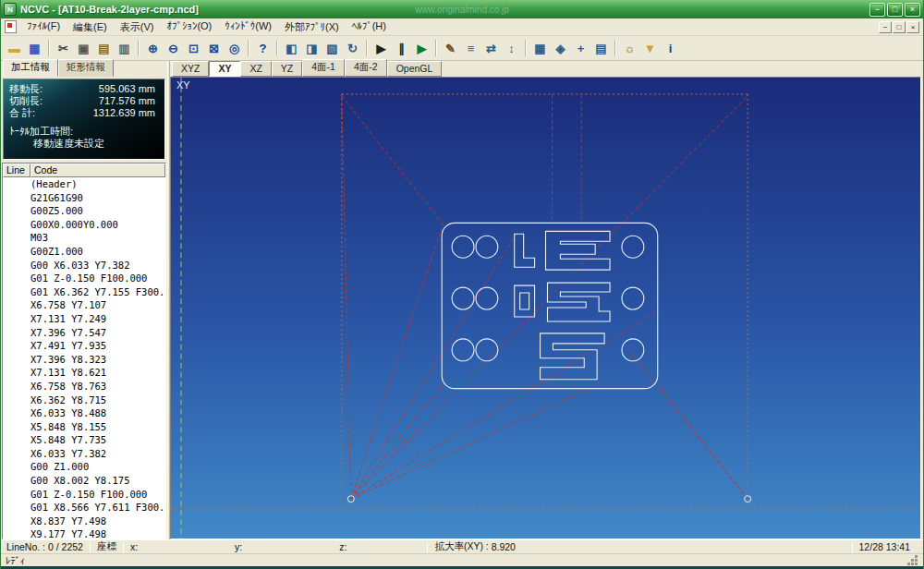 The width and height of the screenshot is (924, 569). What do you see at coordinates (540, 48) in the screenshot?
I see `toolbar-grid-button: ▦` at bounding box center [540, 48].